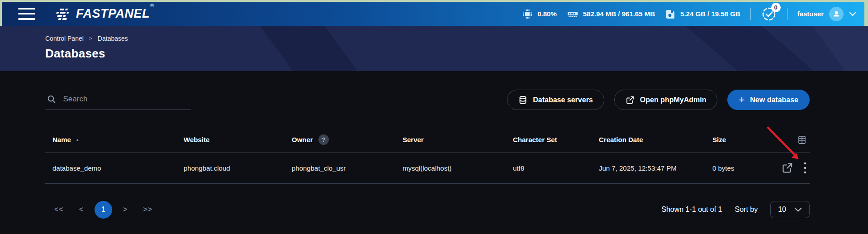 The image size is (868, 234). What do you see at coordinates (782, 210) in the screenshot?
I see `per-page-value: 10` at bounding box center [782, 210].